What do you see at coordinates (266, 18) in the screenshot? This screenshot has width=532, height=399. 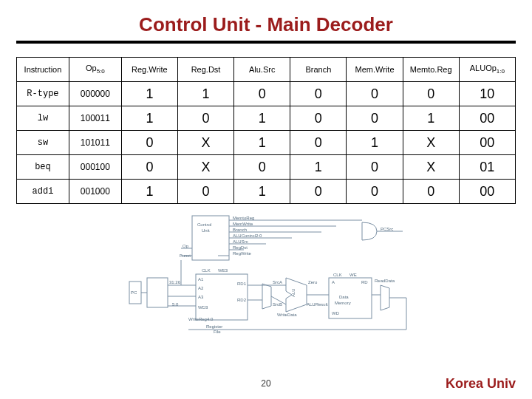 I see `slide-title: Control Unit - Main Decoder` at bounding box center [266, 18].